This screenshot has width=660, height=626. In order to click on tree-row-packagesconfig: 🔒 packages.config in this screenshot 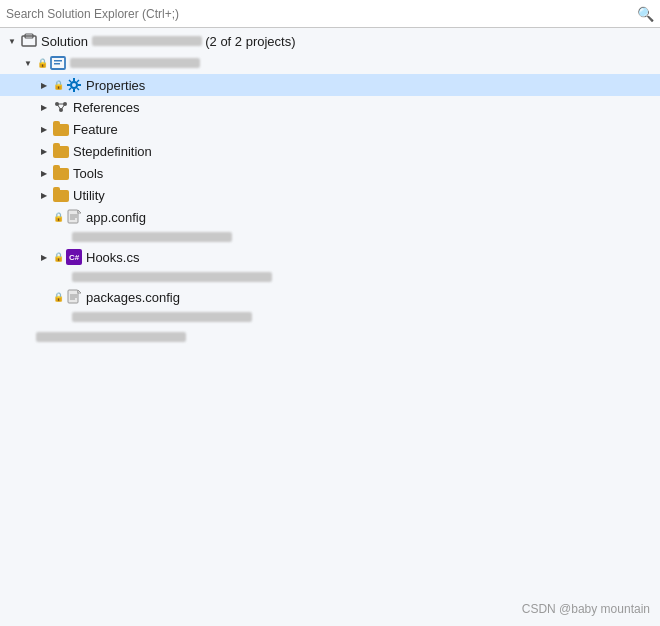, I will do `click(330, 297)`.